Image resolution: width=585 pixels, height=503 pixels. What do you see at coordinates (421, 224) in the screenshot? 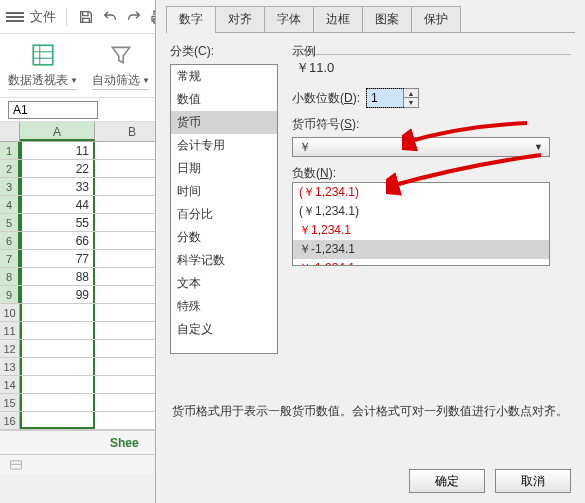
I see `negative-list: (￥1,234.1)(￥1,234.1)￥1,234.1￥-1,234.1￥-1…` at bounding box center [421, 224].